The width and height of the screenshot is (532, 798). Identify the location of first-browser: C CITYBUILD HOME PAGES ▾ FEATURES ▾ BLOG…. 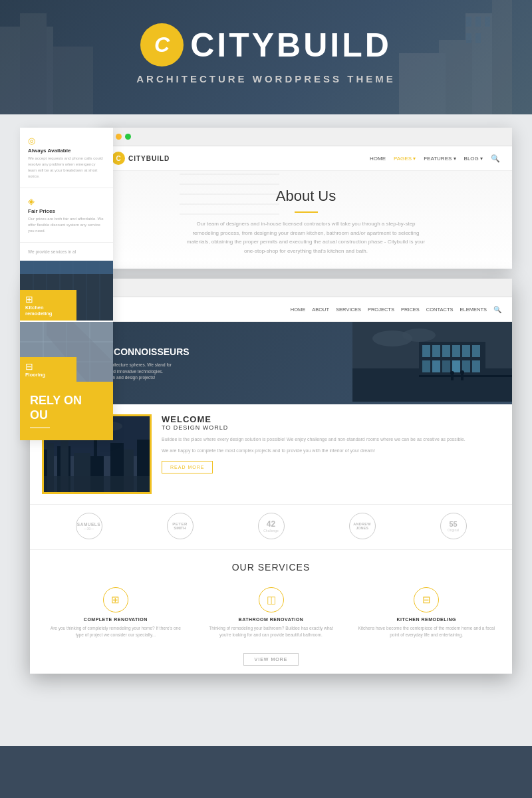
(306, 198).